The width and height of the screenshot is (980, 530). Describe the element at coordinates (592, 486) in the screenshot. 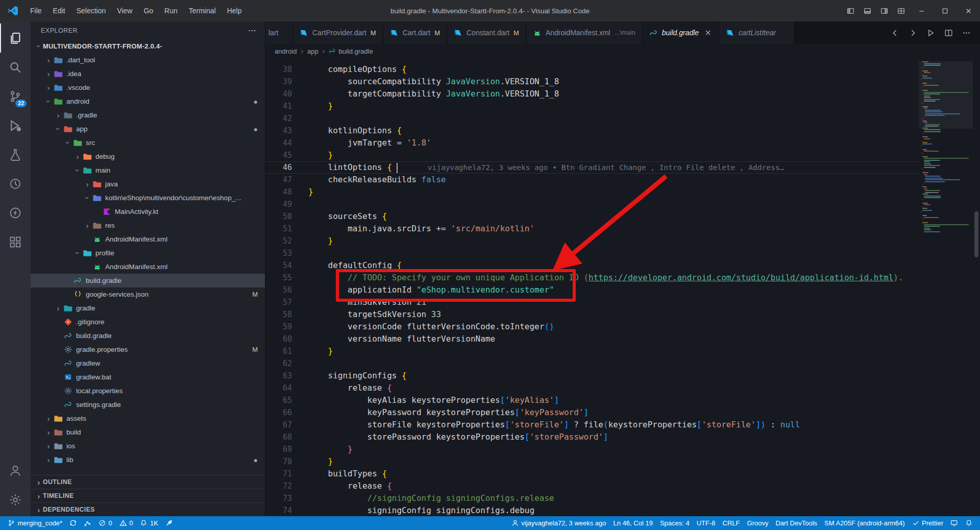

I see `code-line: 72 release {` at that location.